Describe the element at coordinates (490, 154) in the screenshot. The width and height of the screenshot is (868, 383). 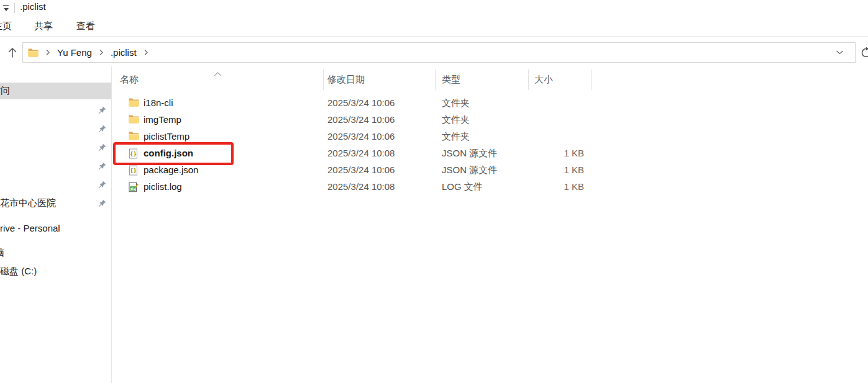
I see `file-row-config-json: {} config.json 2025/3/24 10:08 JSON 源文件 …` at that location.